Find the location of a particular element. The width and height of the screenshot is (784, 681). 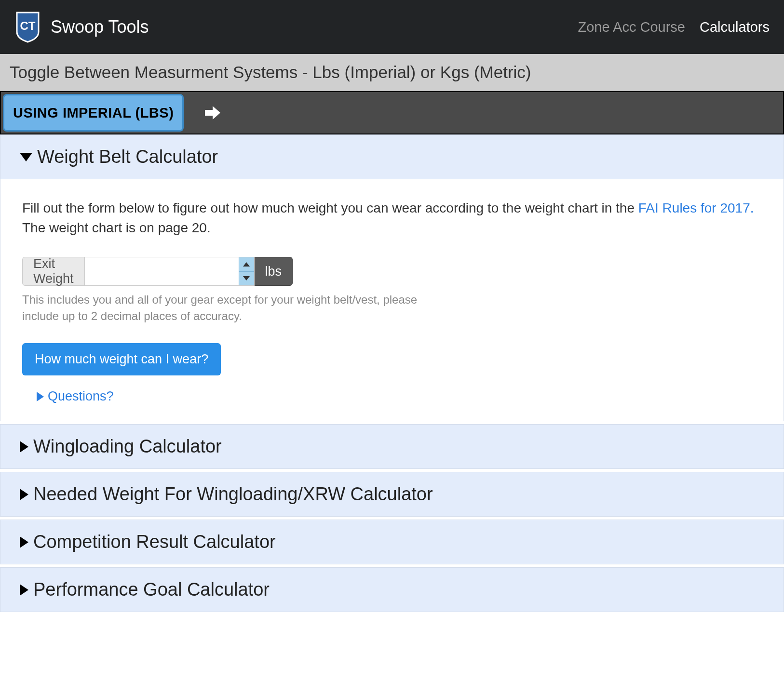

accordion-title: Weight Belt Calculator is located at coordinates (127, 157).